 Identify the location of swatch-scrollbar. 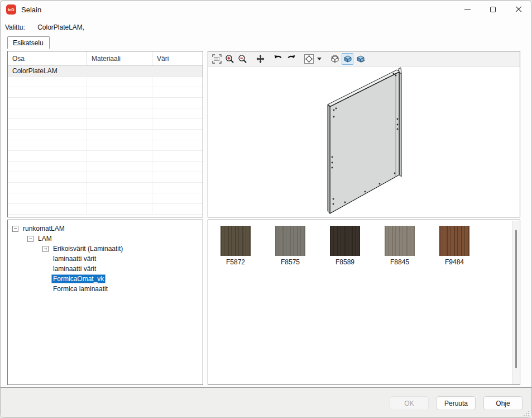
(516, 302).